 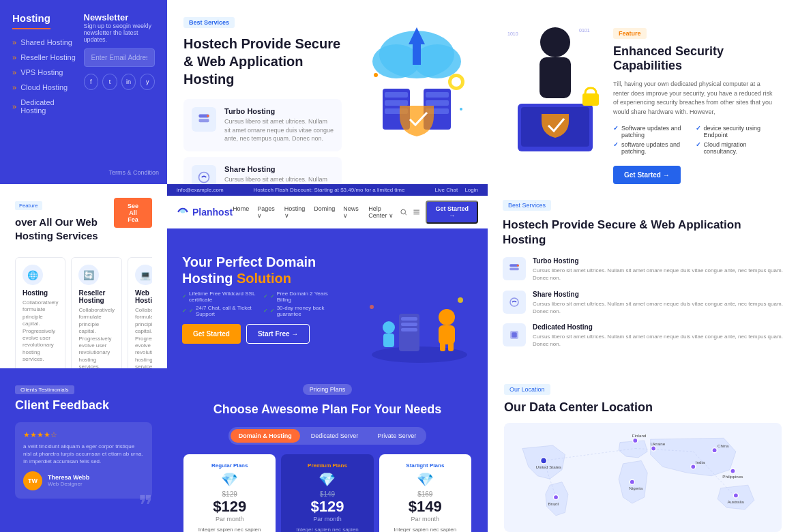 I want to click on regular-plan-badge: Regular Plans, so click(x=229, y=465).